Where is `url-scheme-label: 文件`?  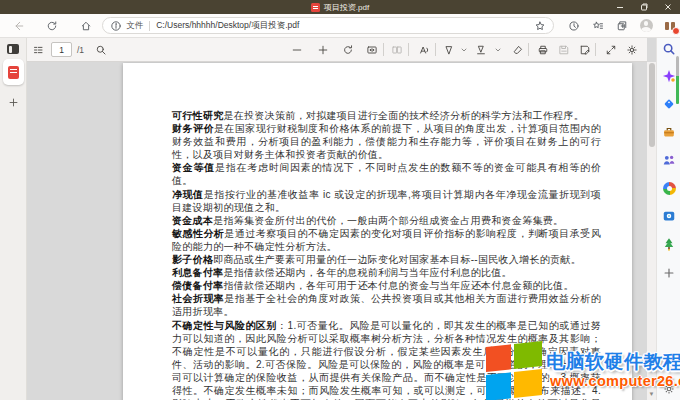 url-scheme-label: 文件 is located at coordinates (134, 26).